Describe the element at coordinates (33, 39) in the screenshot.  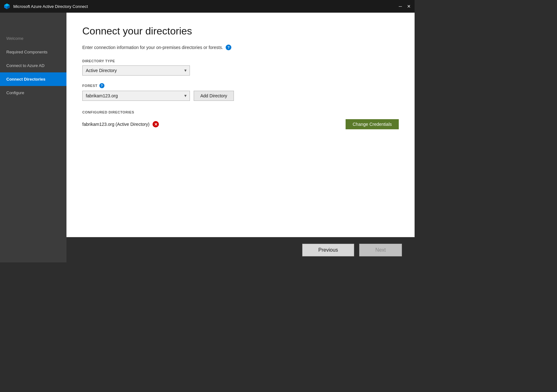
I see `sidebar-item-welcome: Welcome` at that location.